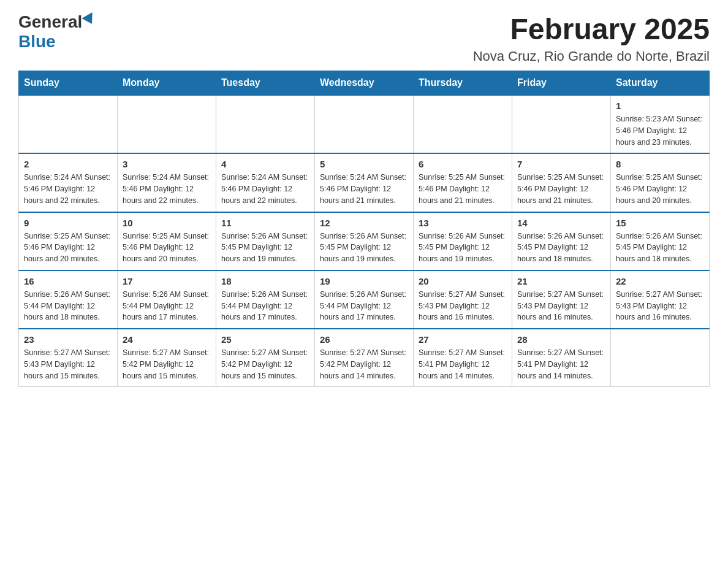  Describe the element at coordinates (266, 183) in the screenshot. I see `calendar-cell: 4Sunrise: 5:24 AM Sunset: 5:46 PM Daylig…` at that location.